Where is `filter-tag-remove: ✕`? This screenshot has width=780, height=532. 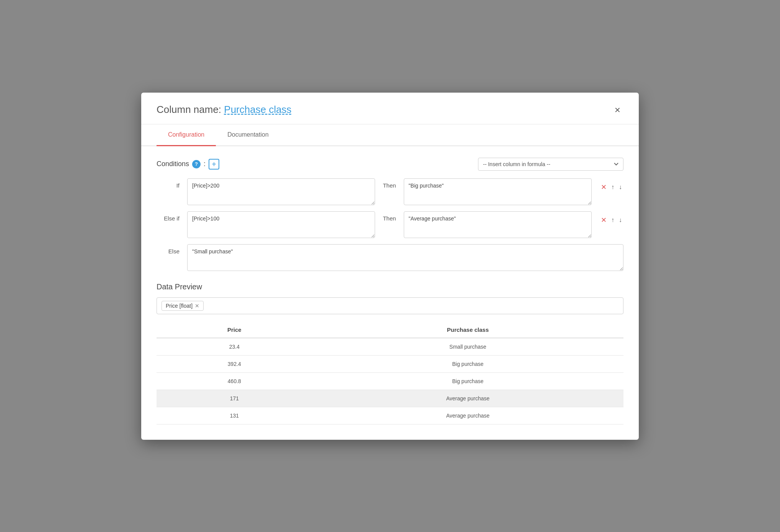 filter-tag-remove: ✕ is located at coordinates (197, 306).